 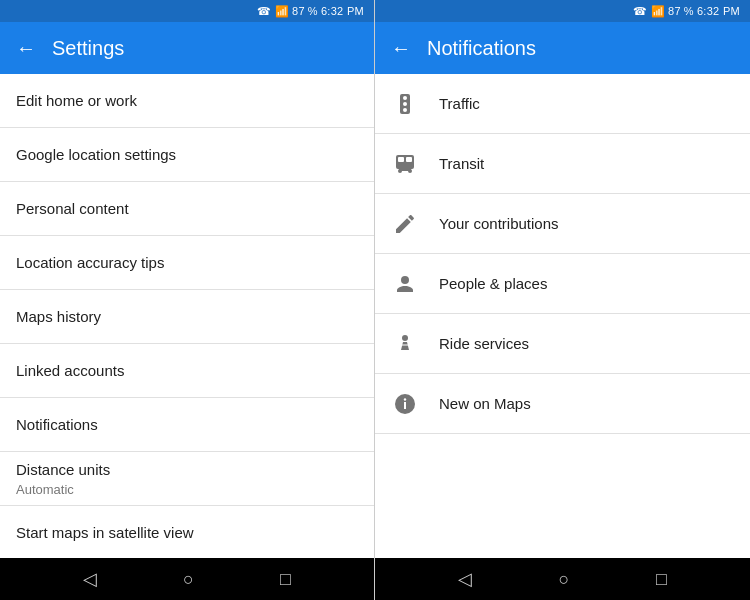 What do you see at coordinates (88, 48) in the screenshot?
I see `left-app-title: Settings` at bounding box center [88, 48].